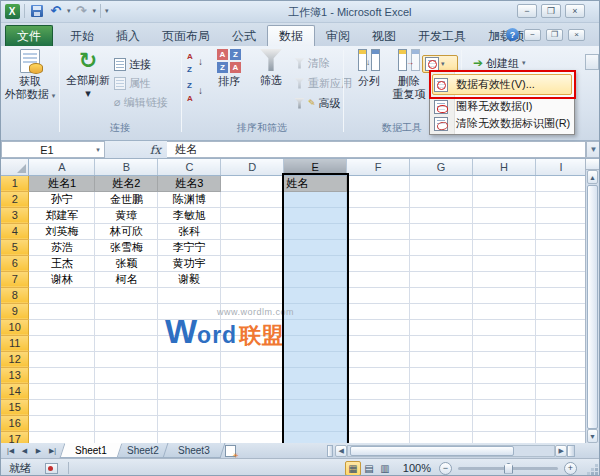 The image size is (600, 476). I want to click on cell-A11, so click(62, 343).